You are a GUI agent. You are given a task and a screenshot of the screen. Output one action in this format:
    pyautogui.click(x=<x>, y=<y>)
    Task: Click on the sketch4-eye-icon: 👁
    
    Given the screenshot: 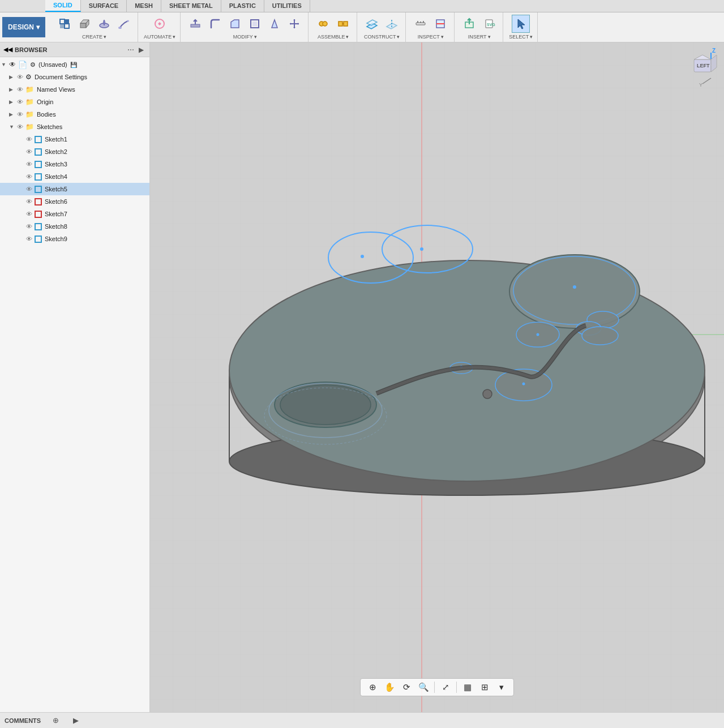 What is the action you would take?
    pyautogui.click(x=29, y=177)
    